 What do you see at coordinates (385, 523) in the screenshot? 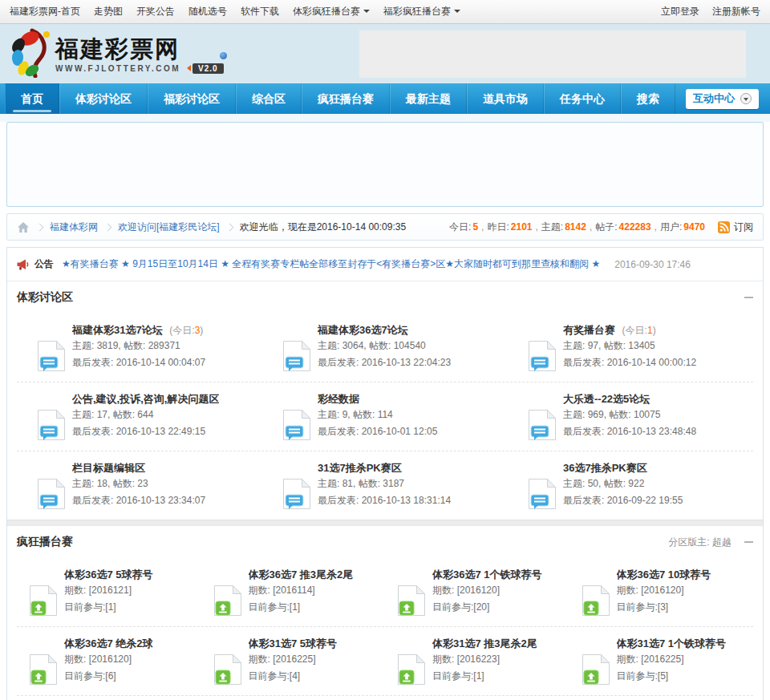
I see `section-divider` at bounding box center [385, 523].